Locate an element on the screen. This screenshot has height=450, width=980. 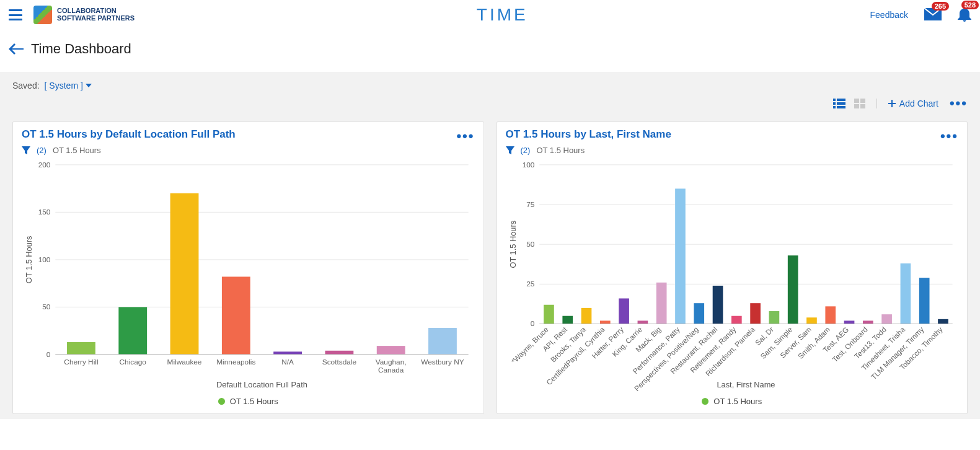
add-chart-label: Add Chart is located at coordinates (919, 104).